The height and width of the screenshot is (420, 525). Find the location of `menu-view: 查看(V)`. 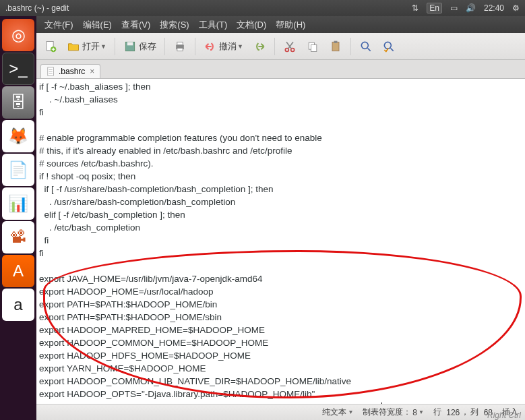

menu-view: 查看(V) is located at coordinates (136, 25).